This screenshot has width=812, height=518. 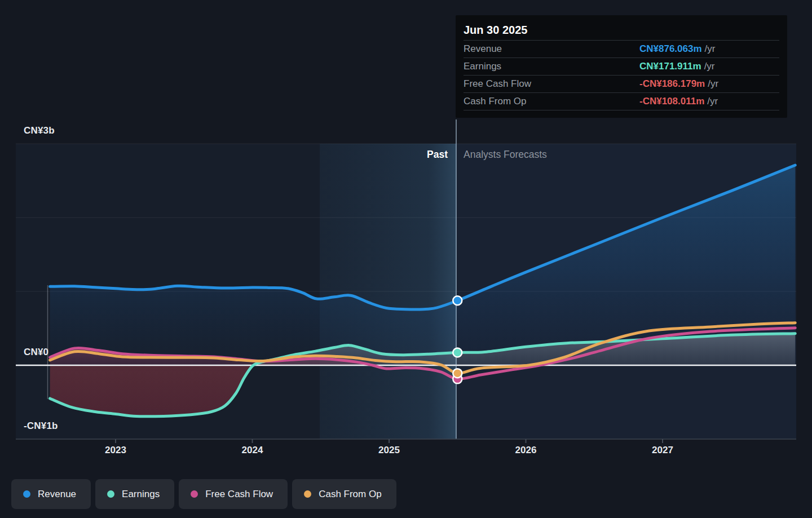 What do you see at coordinates (344, 494) in the screenshot?
I see `legend-pill-cash-from-op: Cash From Op` at bounding box center [344, 494].